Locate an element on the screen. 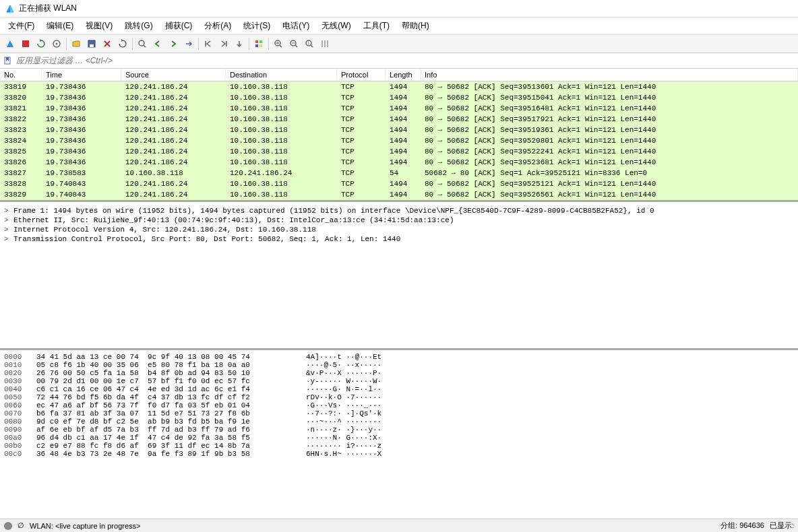  hex-bytes: ec 47 a6 af bf 56 73 7f f0 d7 fa 03 5f e… is located at coordinates (171, 405).